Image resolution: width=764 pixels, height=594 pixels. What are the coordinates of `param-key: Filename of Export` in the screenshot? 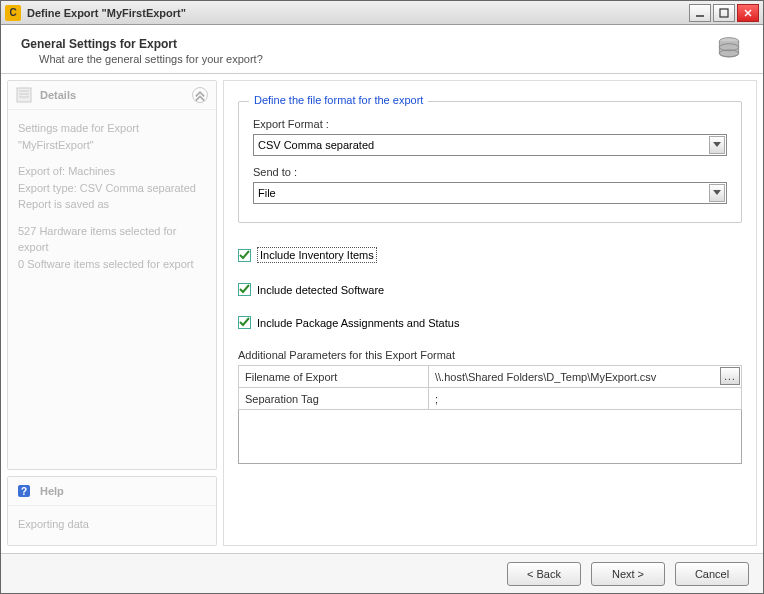 It's located at (334, 377).